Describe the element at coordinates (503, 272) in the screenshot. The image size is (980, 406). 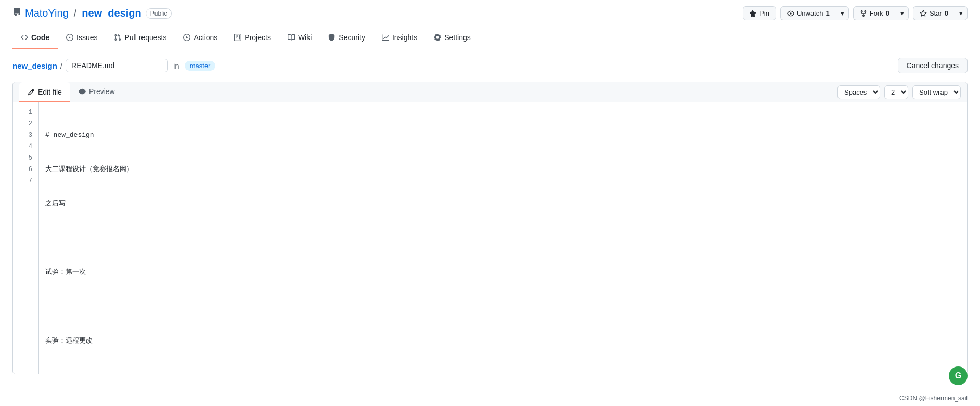
I see `code-line-5: 试验：第一次` at that location.